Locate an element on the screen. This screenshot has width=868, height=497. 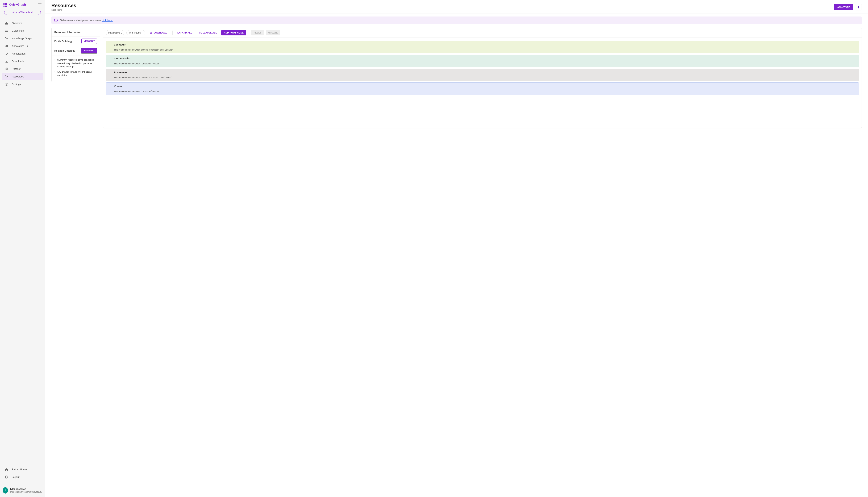
ontology-row: Entity OntologyVIEW/EDIT is located at coordinates (76, 41).